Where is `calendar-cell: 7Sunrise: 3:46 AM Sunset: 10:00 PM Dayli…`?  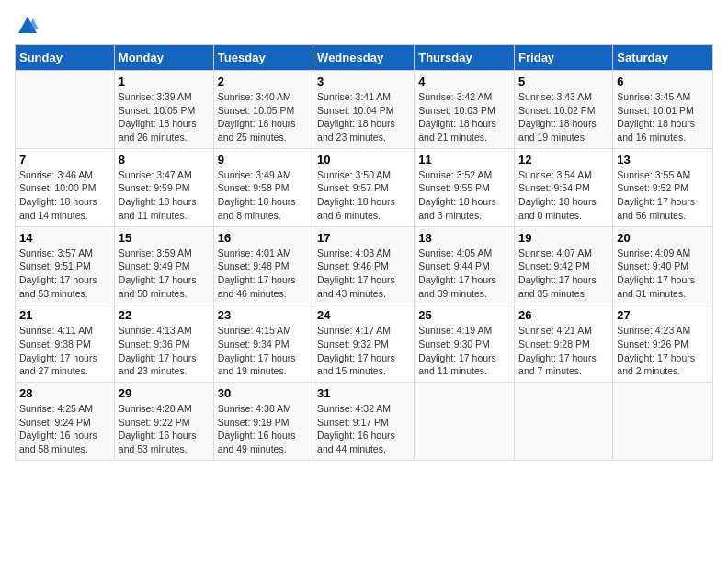 calendar-cell: 7Sunrise: 3:46 AM Sunset: 10:00 PM Dayli… is located at coordinates (65, 188).